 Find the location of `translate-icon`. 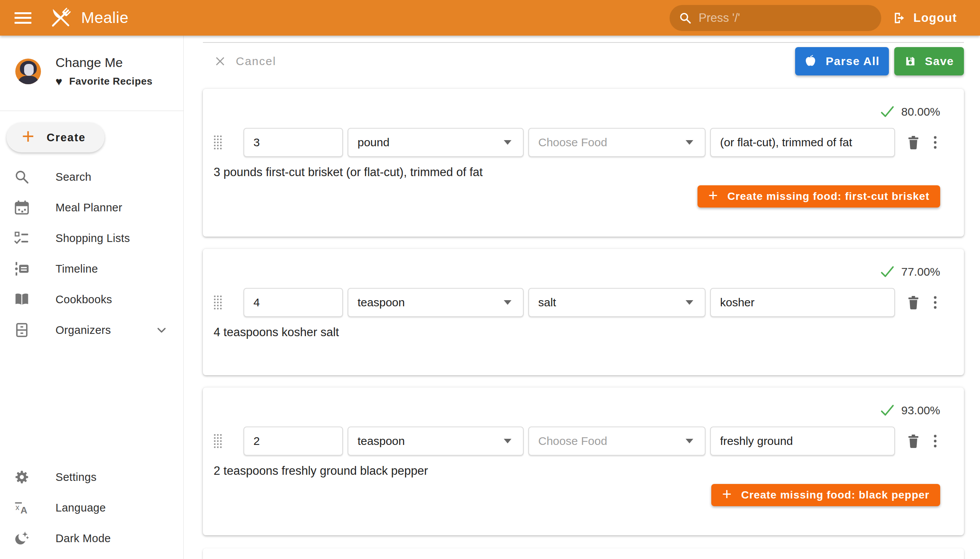

translate-icon is located at coordinates (22, 508).